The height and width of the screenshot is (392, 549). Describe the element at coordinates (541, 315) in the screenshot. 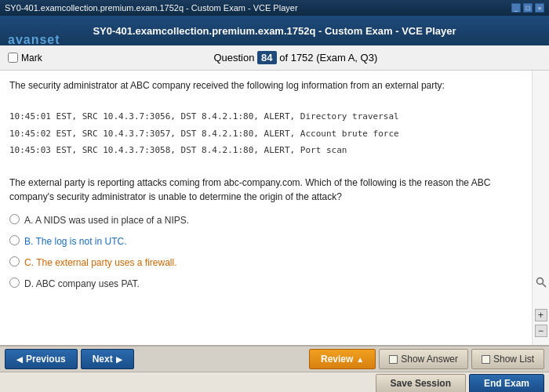

I see `zoom-in-button: +` at that location.